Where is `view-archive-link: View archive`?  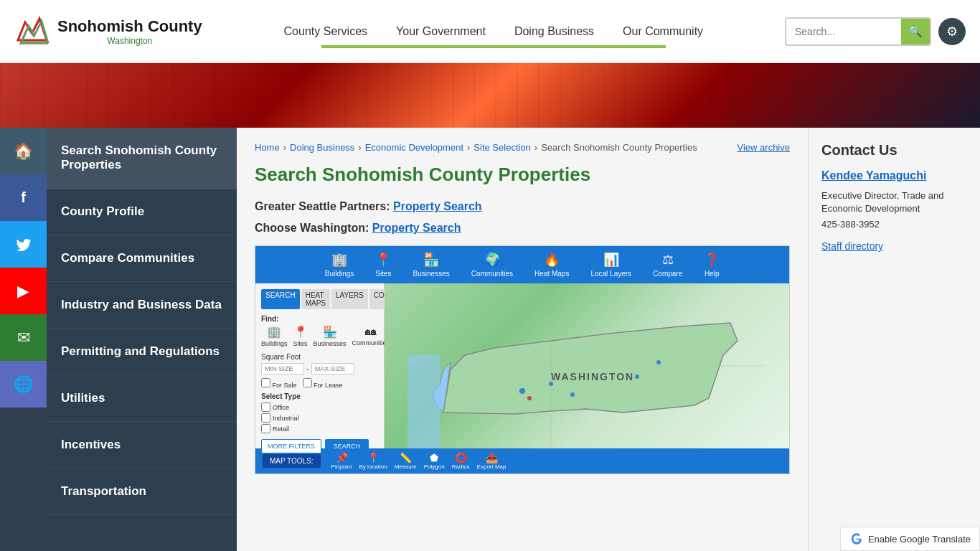 view-archive-link: View archive is located at coordinates (763, 148).